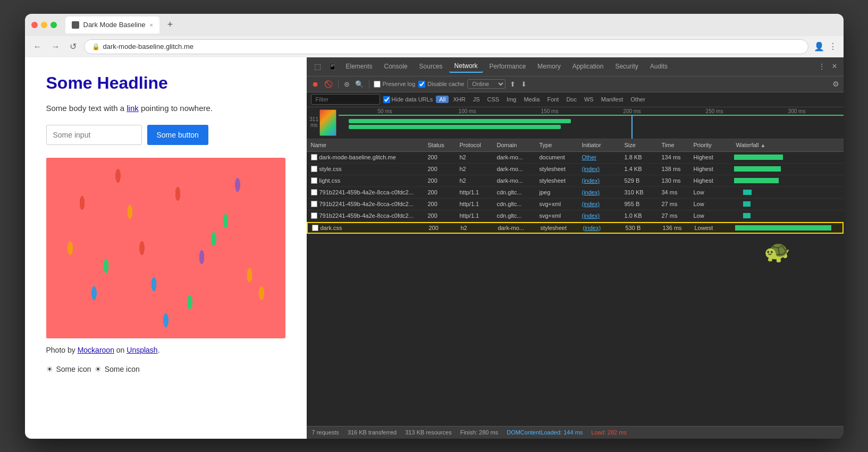 The width and height of the screenshot is (868, 452). What do you see at coordinates (459, 99) in the screenshot?
I see `filter-xhr-button: XHR` at bounding box center [459, 99].